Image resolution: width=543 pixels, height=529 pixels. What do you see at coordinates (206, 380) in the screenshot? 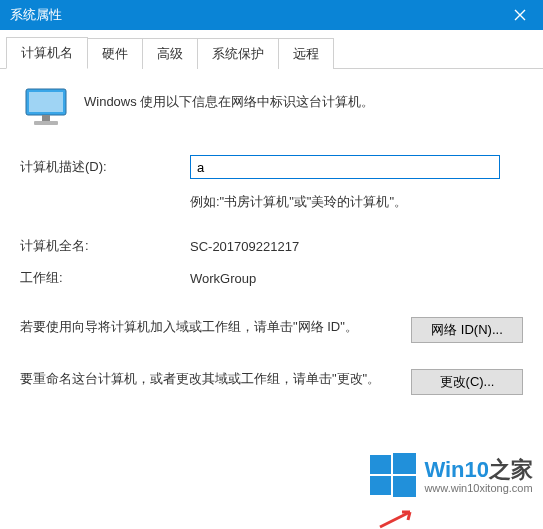
I see `change-text: 要重命名这台计算机，或者更改其域或工作组，请单击"更改"。` at bounding box center [206, 380].